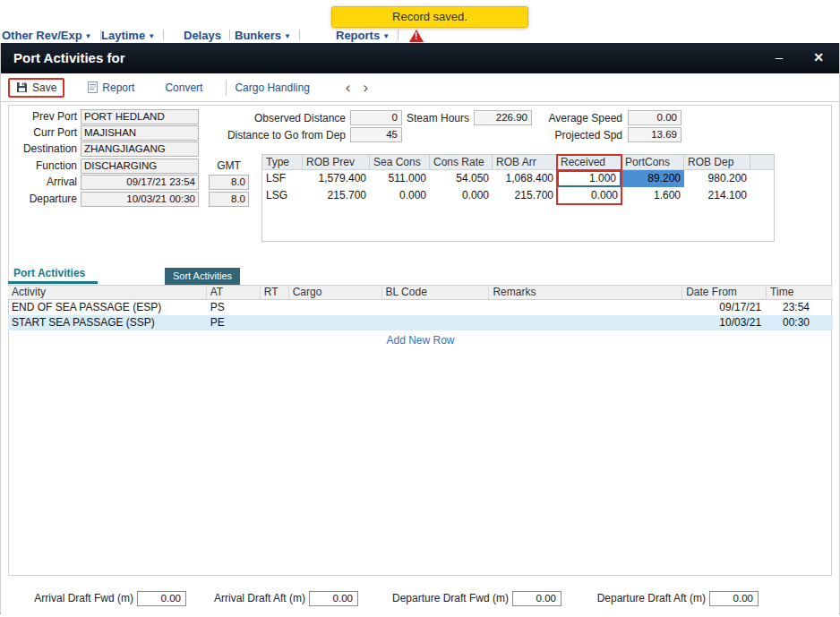  I want to click on col-time: Time, so click(800, 292).